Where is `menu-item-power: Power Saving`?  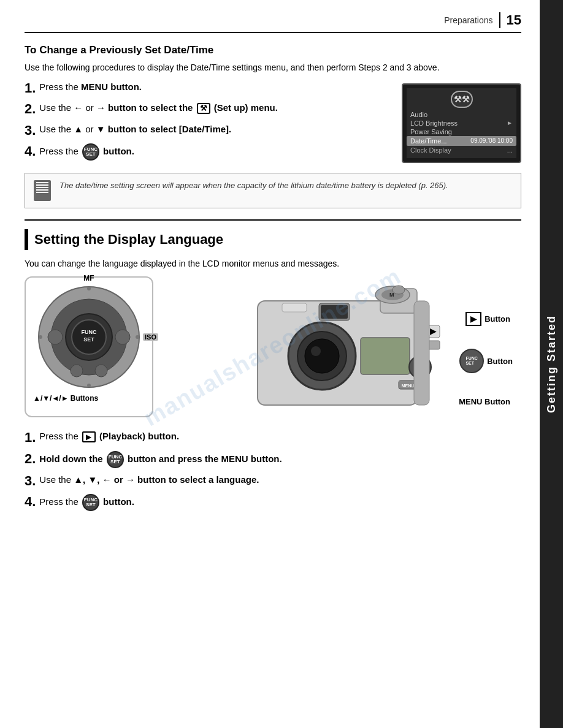 menu-item-power: Power Saving is located at coordinates (461, 132).